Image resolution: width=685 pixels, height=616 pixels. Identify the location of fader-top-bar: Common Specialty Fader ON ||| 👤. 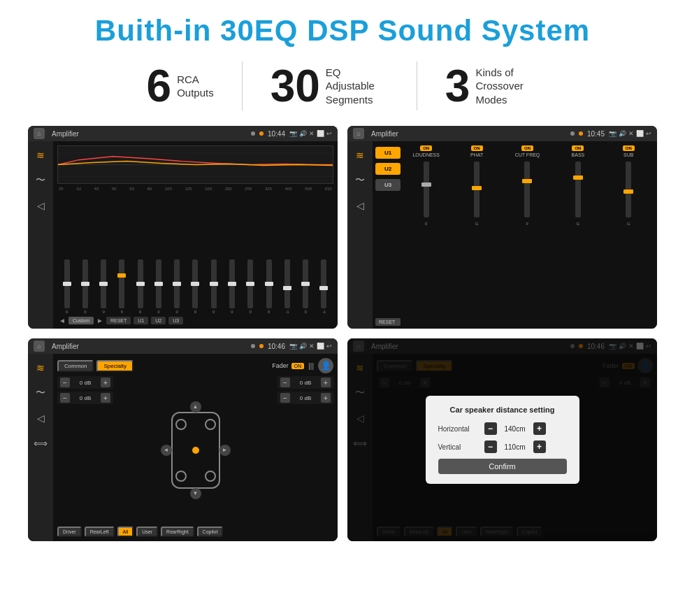
(196, 366).